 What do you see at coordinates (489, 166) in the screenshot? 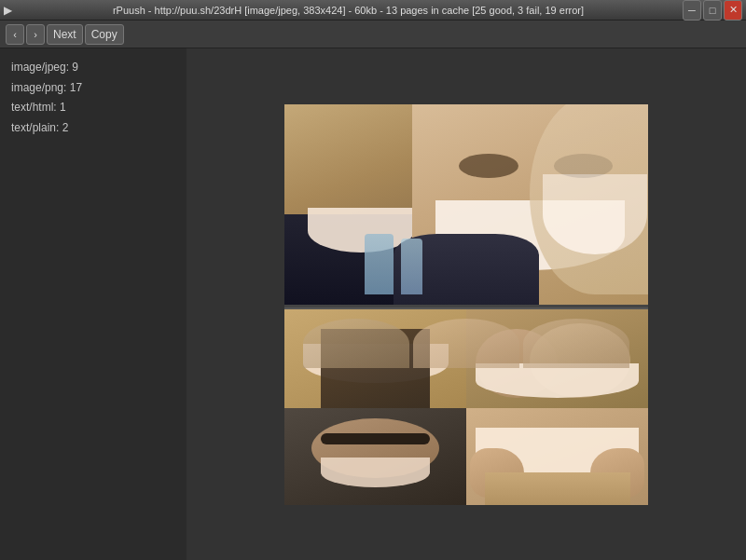
I see `eye-left` at bounding box center [489, 166].